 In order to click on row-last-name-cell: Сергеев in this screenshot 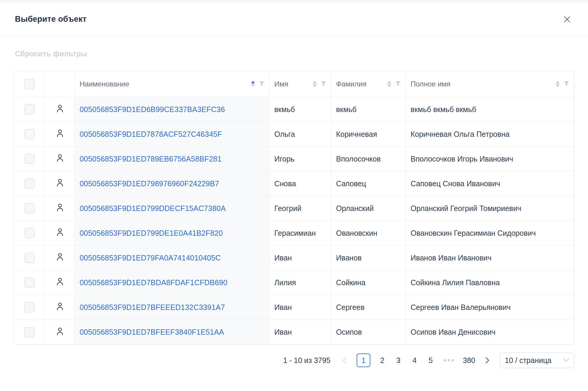, I will do `click(369, 308)`.